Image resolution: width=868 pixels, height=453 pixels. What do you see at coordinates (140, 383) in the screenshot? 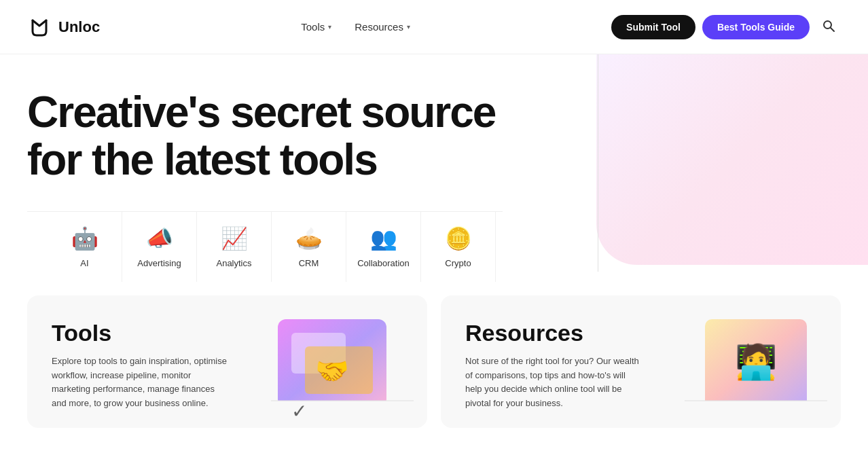
I see `tools-card-description: Explore top tools to gain inspiration, o…` at bounding box center [140, 383].